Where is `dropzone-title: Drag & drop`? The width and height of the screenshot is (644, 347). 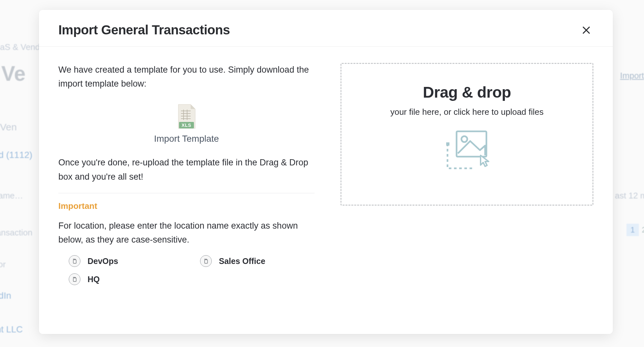 dropzone-title: Drag & drop is located at coordinates (467, 92).